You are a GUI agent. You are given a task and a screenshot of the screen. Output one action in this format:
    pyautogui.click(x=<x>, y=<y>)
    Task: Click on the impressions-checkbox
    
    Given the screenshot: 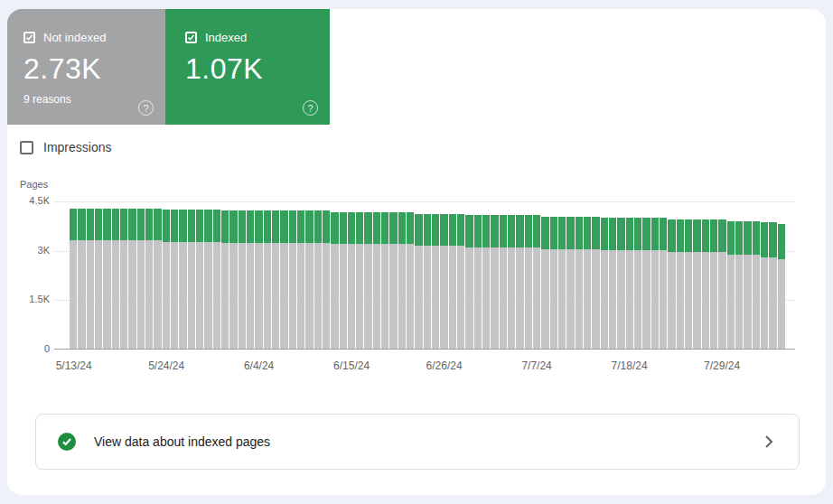 What is the action you would take?
    pyautogui.click(x=27, y=148)
    